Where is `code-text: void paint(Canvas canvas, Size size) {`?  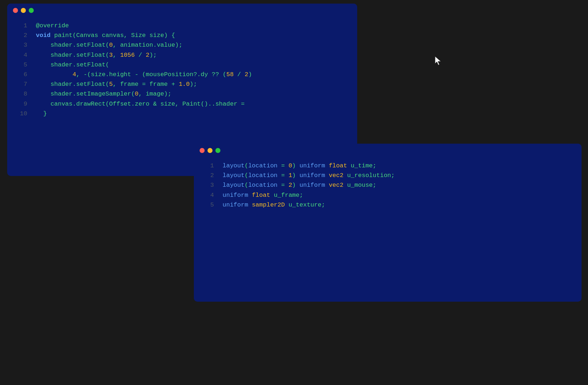 code-text: void paint(Canvas canvas, Size size) { is located at coordinates (106, 35).